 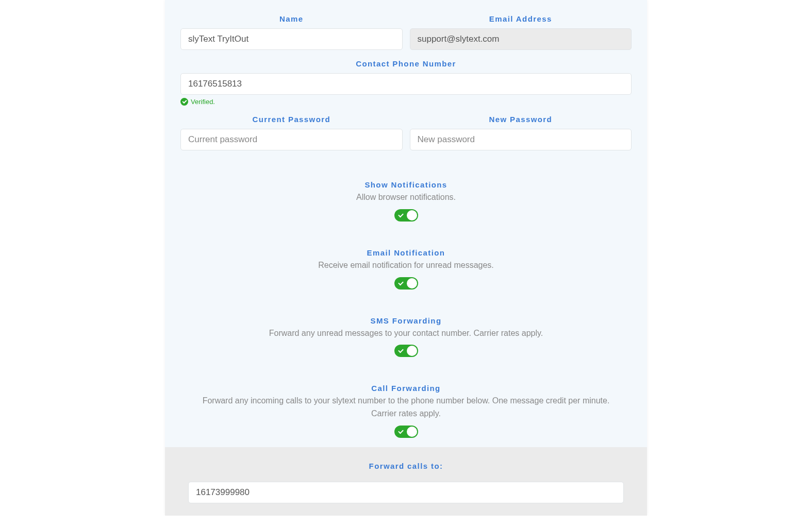 What do you see at coordinates (406, 338) in the screenshot?
I see `sms-forwarding-block: SMS Forwarding Forward any unread messag…` at bounding box center [406, 338].